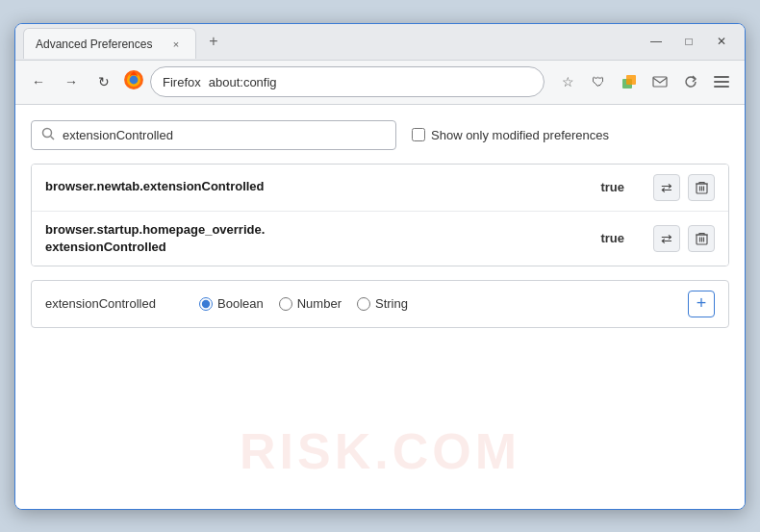 Image resolution: width=760 pixels, height=532 pixels. What do you see at coordinates (380, 83) in the screenshot?
I see `nav-bar: ← → ↻ Firefox about:config ☆ 🛡` at bounding box center [380, 83].